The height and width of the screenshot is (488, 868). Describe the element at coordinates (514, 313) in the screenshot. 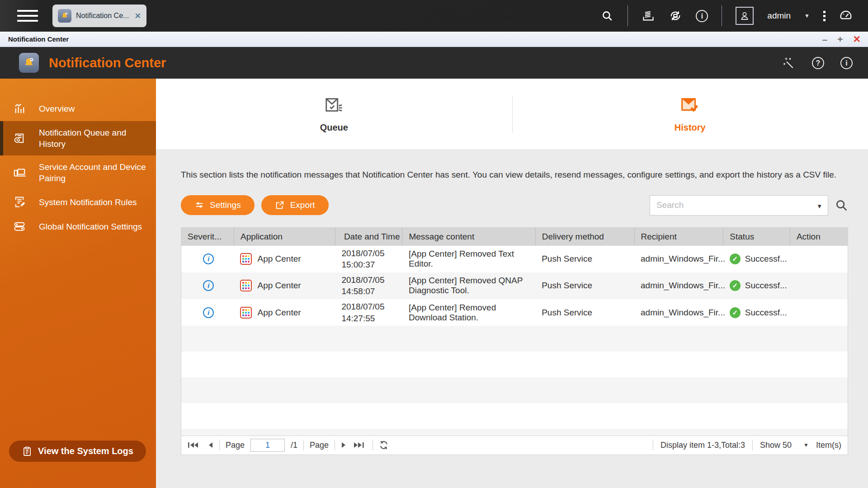

I see `table-row: i App Center 2018/07/0514:27:55 [App Cen…` at that location.